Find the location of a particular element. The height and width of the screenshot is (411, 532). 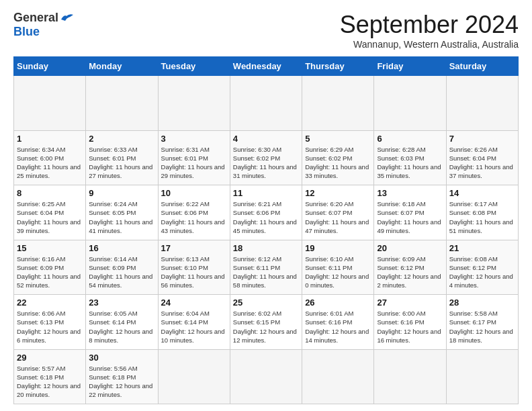

calendar-cell: 23 Sunrise: 6:05 AM Sunset: 6:14 PM Dayl… is located at coordinates (122, 322).